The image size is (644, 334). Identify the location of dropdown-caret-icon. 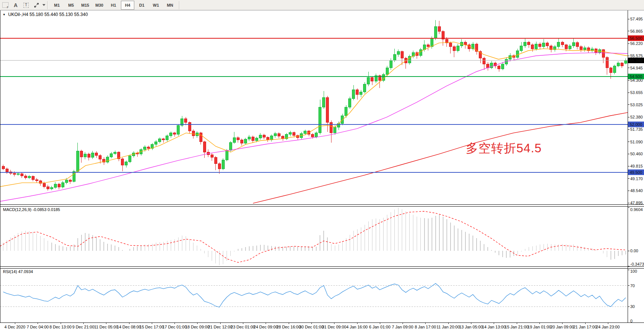
(44, 5).